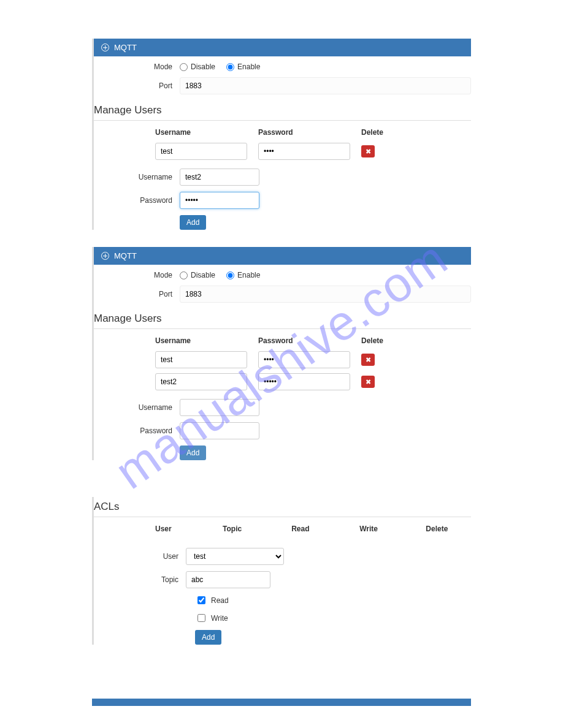 This screenshot has height=728, width=563. Describe the element at coordinates (282, 571) in the screenshot. I see `acls-panel: ACLs User Topic Read Write Delete User t…` at that location.